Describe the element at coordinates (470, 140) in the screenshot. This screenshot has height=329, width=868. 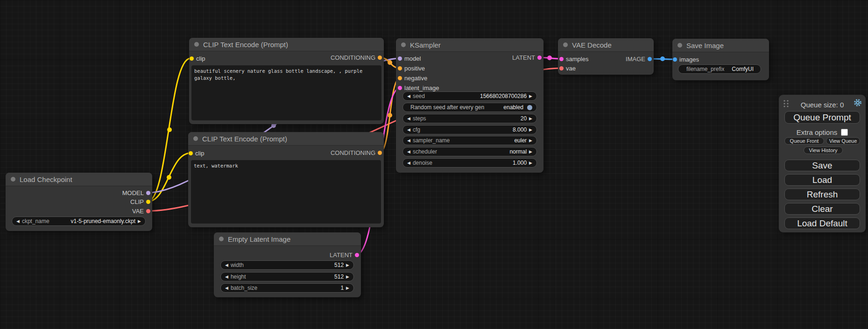
I see `widget-sampler-name: ◀ sampler_name euler ▶` at that location.